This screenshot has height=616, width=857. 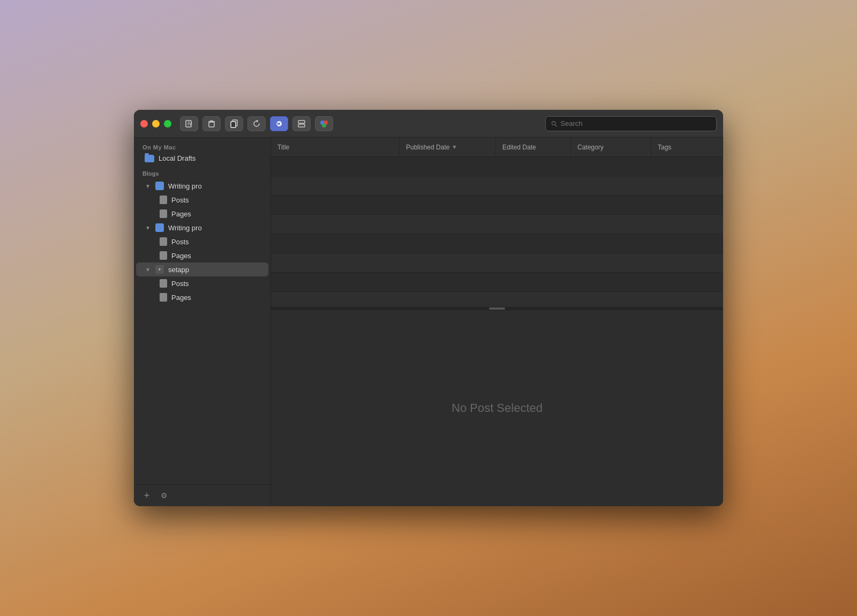 I want to click on col-header-title: Title, so click(x=335, y=147).